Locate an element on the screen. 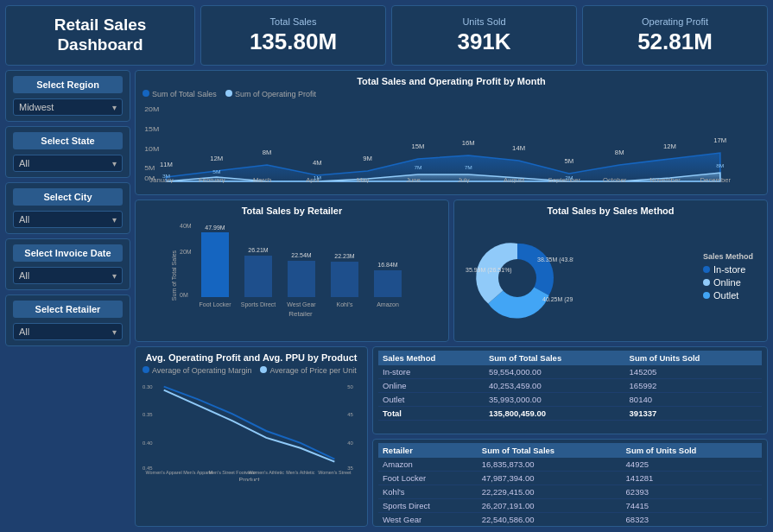  svg-text: 45 is located at coordinates (351, 415).